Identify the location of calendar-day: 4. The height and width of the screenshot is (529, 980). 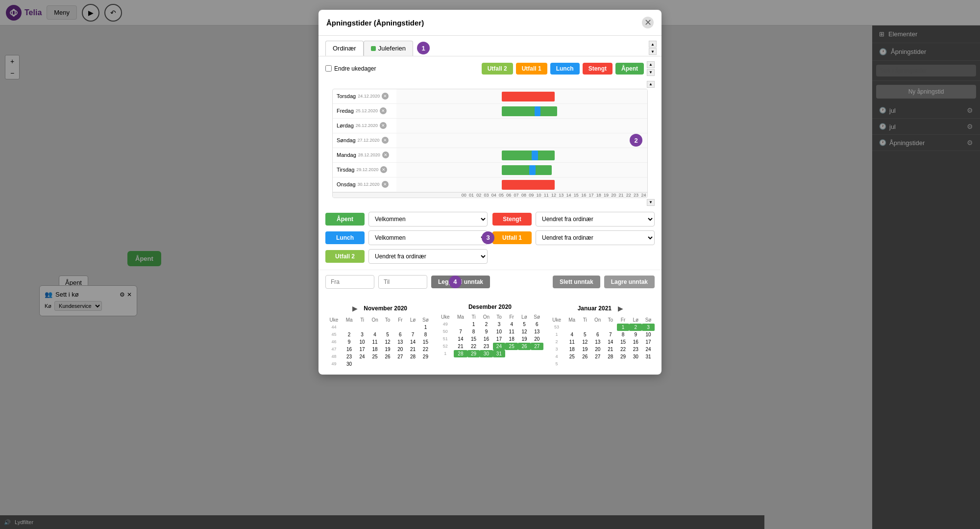
(572, 334).